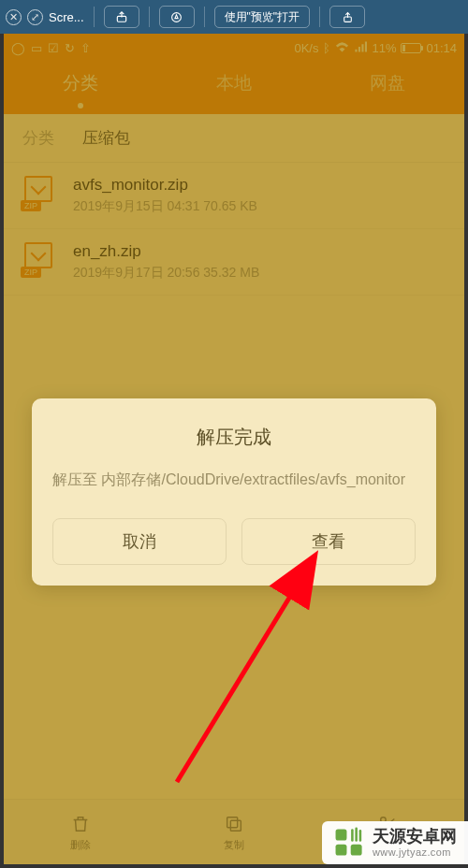  I want to click on file-meta: 2019年9月17日 20:56 35.32 MB, so click(167, 273).